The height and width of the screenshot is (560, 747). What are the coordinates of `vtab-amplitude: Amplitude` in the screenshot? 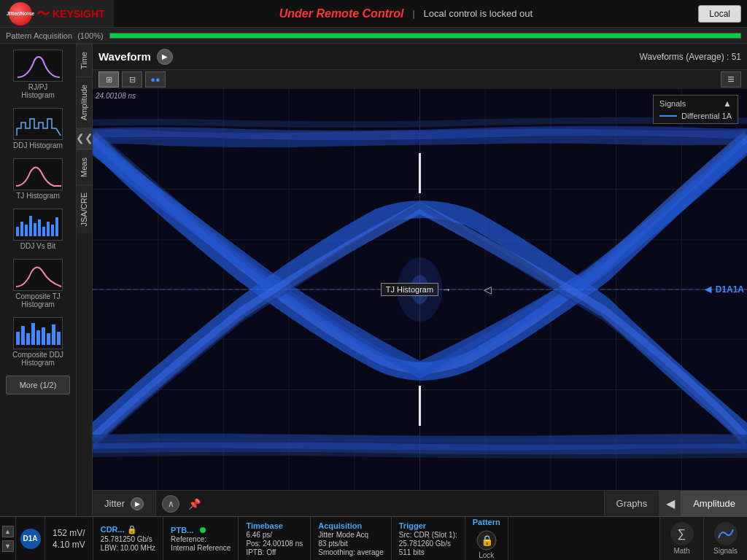 It's located at (85, 102).